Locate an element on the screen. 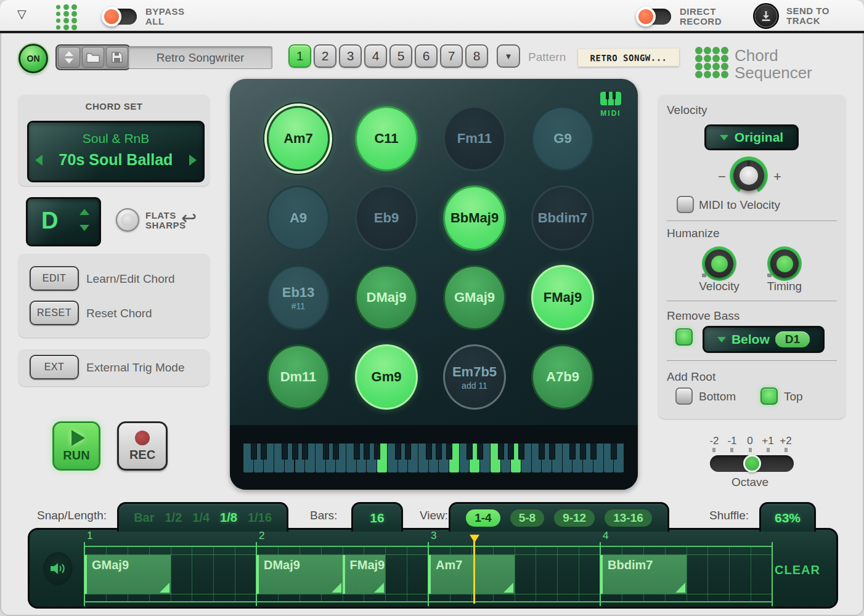 Image resolution: width=864 pixels, height=616 pixels. power-on-button: ON is located at coordinates (33, 59).